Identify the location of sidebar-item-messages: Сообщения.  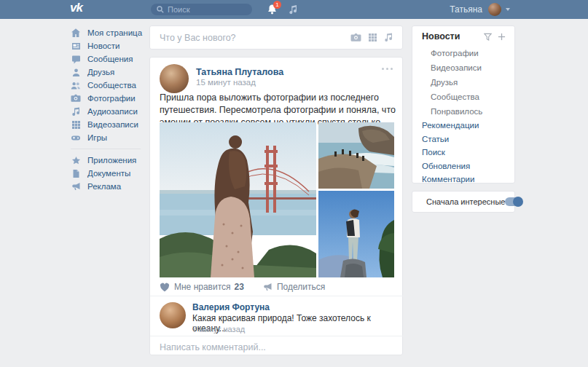
(109, 59).